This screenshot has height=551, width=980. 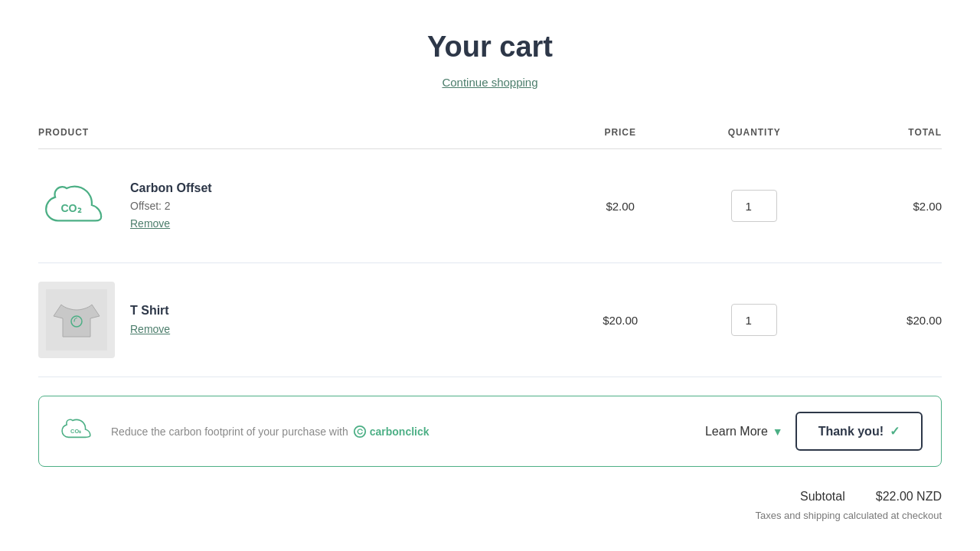 What do you see at coordinates (172, 188) in the screenshot?
I see `product-name: Carbon Offset` at bounding box center [172, 188].